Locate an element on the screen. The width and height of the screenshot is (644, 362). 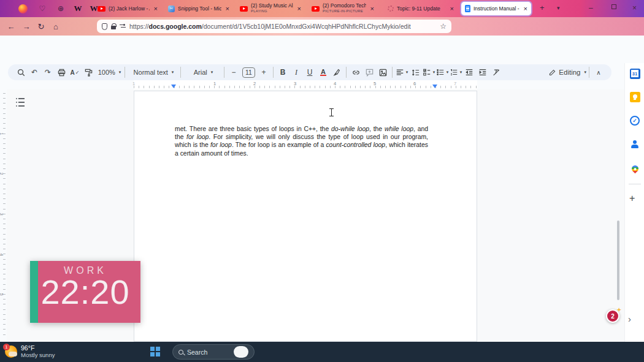
tab-jack-harlow: (2) Jack Harlow - Alre × is located at coordinates (128, 9).